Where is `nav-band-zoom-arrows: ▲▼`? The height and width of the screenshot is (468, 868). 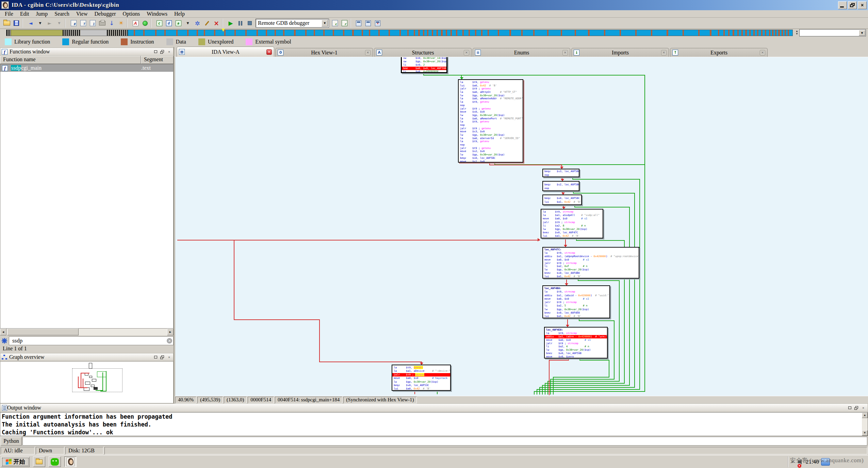
nav-band-zoom-arrows: ▲▼ is located at coordinates (797, 33).